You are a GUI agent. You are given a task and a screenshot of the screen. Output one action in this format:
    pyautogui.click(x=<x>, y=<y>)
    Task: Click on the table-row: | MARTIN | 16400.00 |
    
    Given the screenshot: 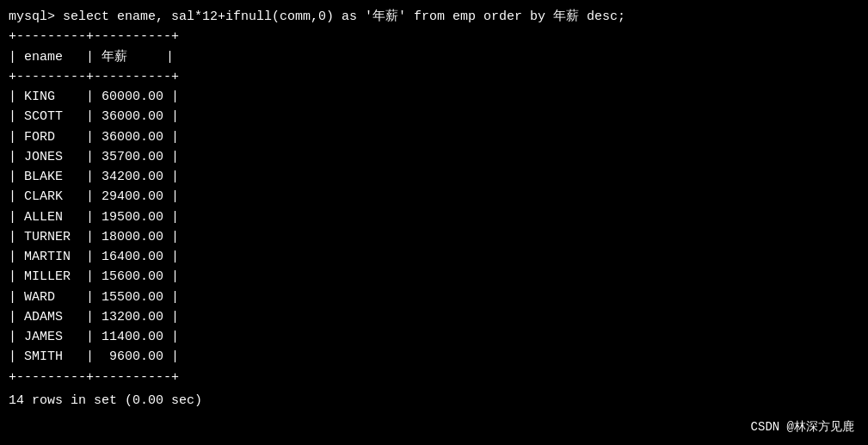 What is the action you would take?
    pyautogui.click(x=434, y=256)
    